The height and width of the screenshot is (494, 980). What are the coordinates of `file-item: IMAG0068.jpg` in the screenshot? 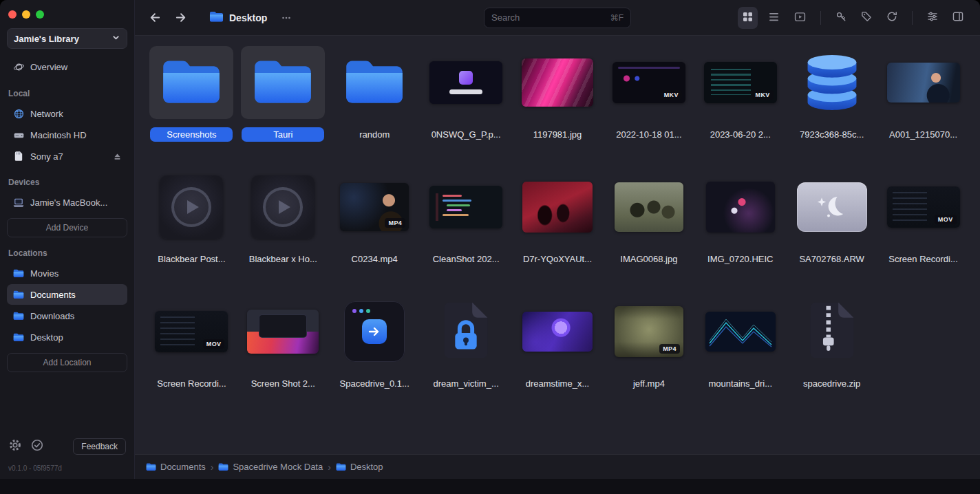 It's located at (648, 233).